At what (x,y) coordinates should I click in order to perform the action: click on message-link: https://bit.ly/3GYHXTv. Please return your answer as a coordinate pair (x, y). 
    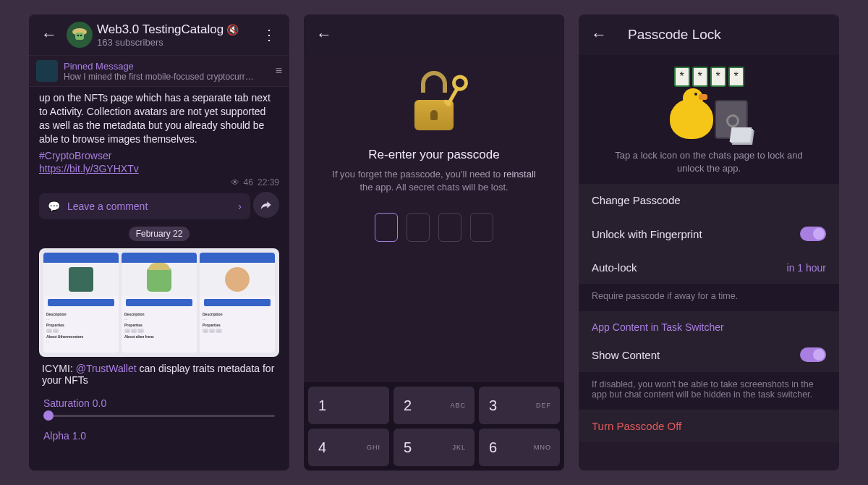
    Looking at the image, I should click on (159, 169).